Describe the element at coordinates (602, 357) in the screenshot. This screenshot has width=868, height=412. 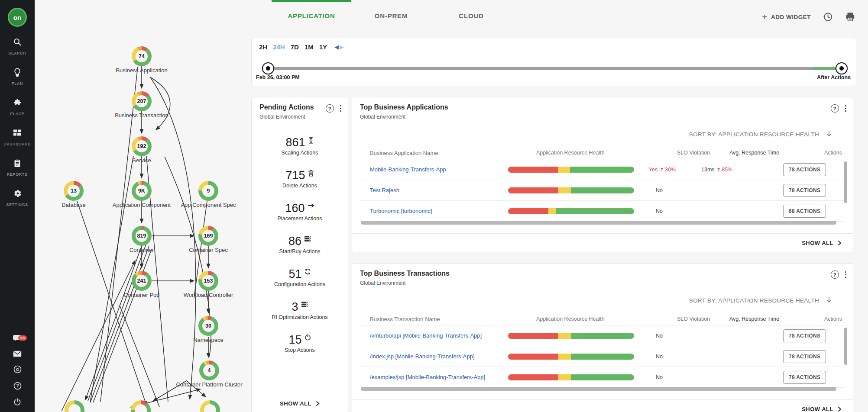
I see `table-body: /vmturbo/api [Mobile-Banking-Transfers-A…` at that location.